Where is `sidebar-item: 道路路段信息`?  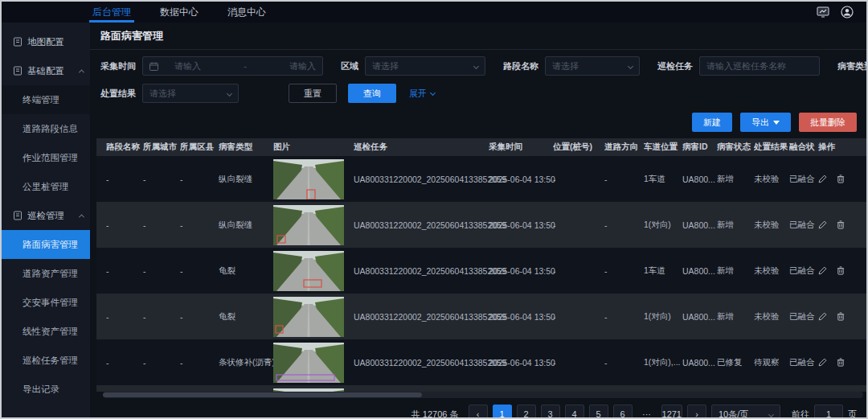 sidebar-item: 道路路段信息 is located at coordinates (46, 129).